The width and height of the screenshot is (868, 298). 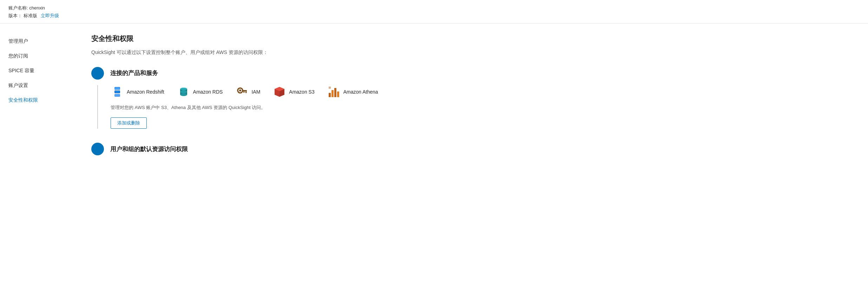 What do you see at coordinates (50, 15) in the screenshot?
I see `upgrade-link: 立即升级` at bounding box center [50, 15].